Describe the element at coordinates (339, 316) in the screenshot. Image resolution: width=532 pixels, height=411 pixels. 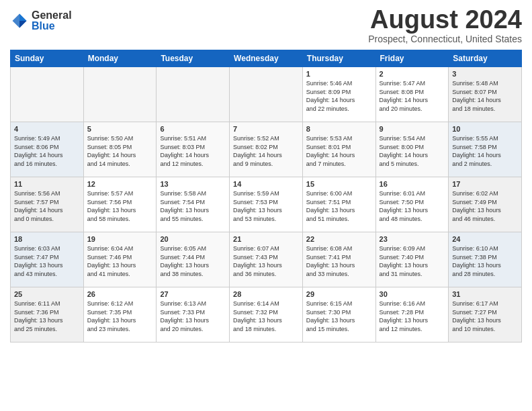
I see `day-info: Sunrise: 6:15 AMSunset: 7:30 PMDaylight:…` at that location.